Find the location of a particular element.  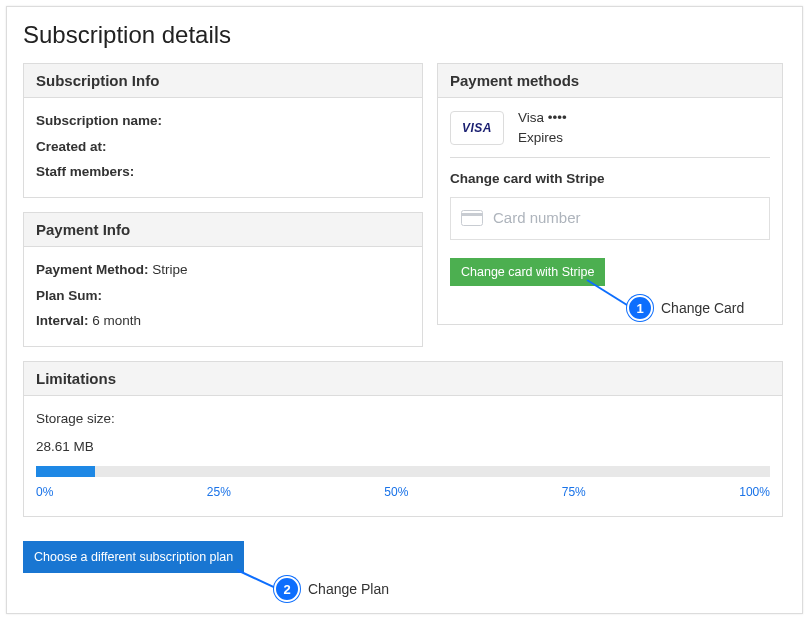

subscription-info-body: Subscription name: Created at: Staff mem… is located at coordinates (223, 148).